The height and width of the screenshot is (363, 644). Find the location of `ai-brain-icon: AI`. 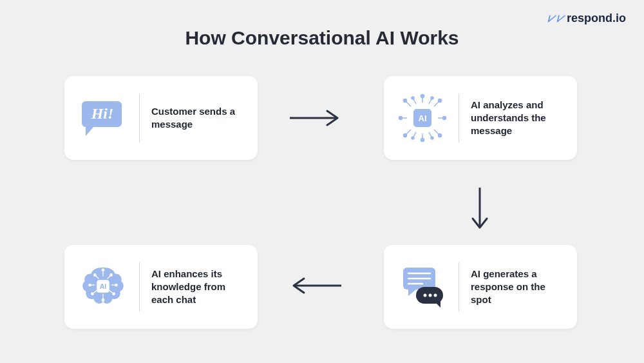

ai-brain-icon: AI is located at coordinates (103, 287).